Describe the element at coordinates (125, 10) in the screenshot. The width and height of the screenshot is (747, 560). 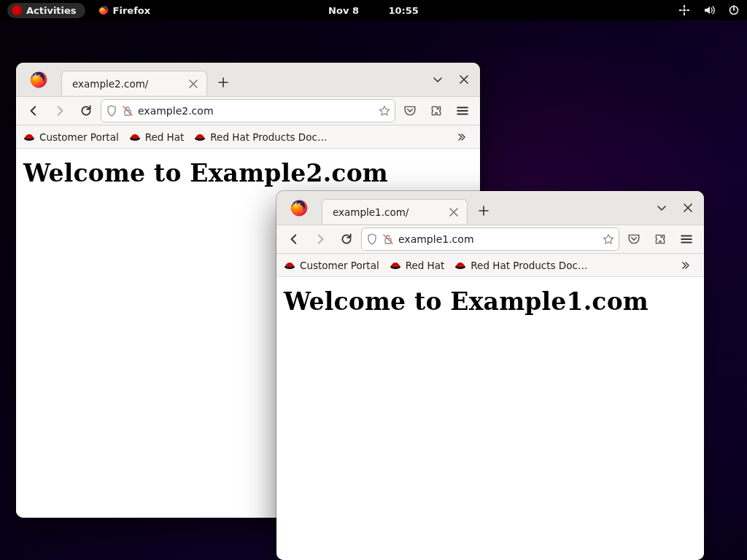
I see `active-app-indicator: Firefox` at that location.